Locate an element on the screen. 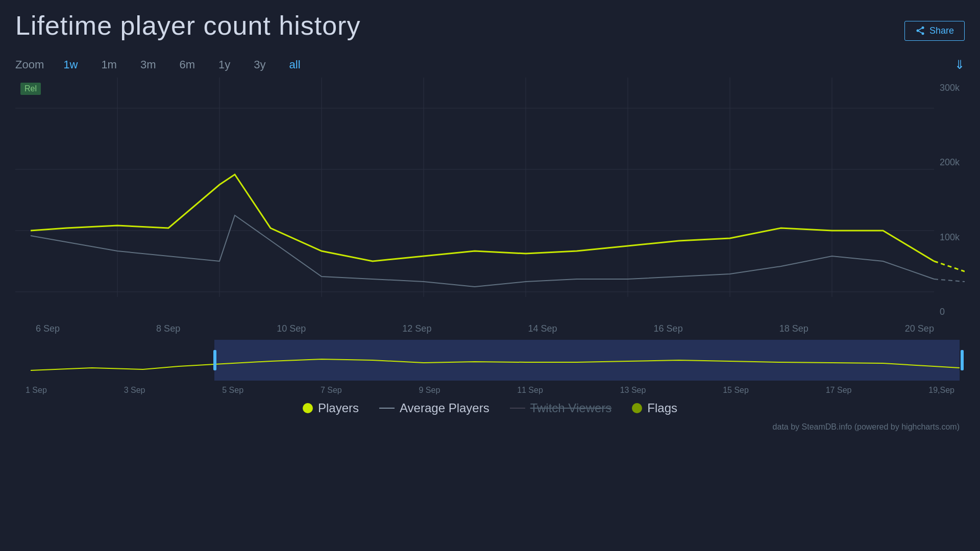  nav-x-15sep: 15 Sep is located at coordinates (736, 390).